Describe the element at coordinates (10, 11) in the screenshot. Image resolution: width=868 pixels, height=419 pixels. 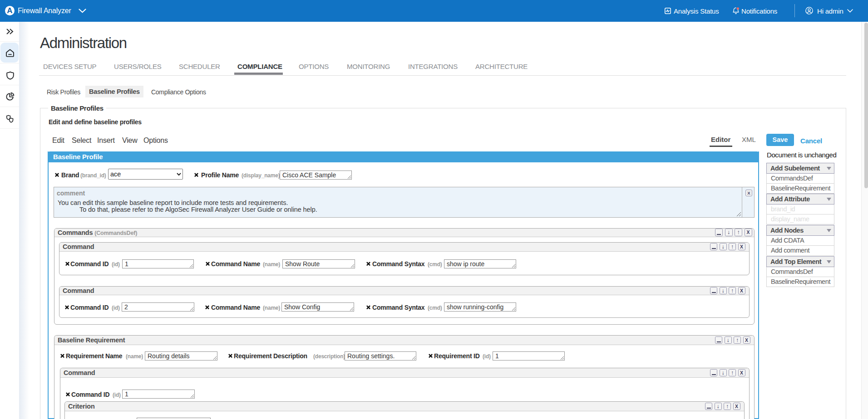
I see `svg-text: A` at that location.